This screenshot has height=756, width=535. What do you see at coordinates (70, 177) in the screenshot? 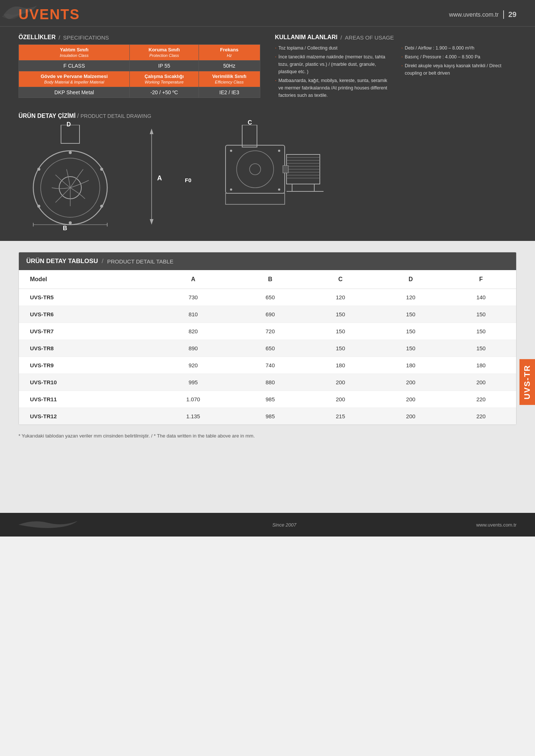
I see `fan-svg` at bounding box center [70, 177].